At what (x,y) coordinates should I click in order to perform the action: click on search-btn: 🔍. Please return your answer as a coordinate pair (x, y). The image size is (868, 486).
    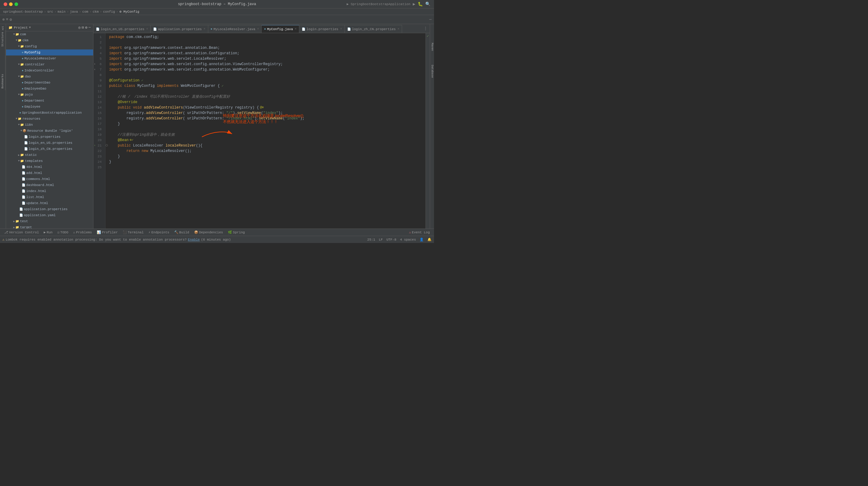
    Looking at the image, I should click on (428, 4).